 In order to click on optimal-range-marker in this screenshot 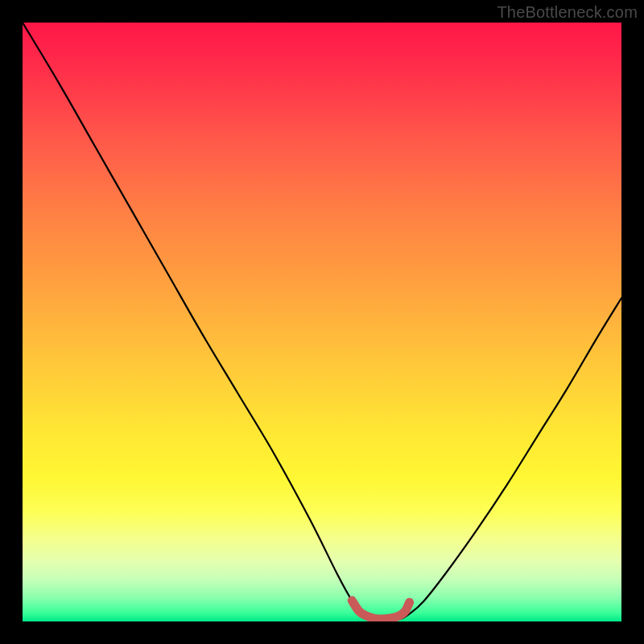, I will do `click(380, 610)`.